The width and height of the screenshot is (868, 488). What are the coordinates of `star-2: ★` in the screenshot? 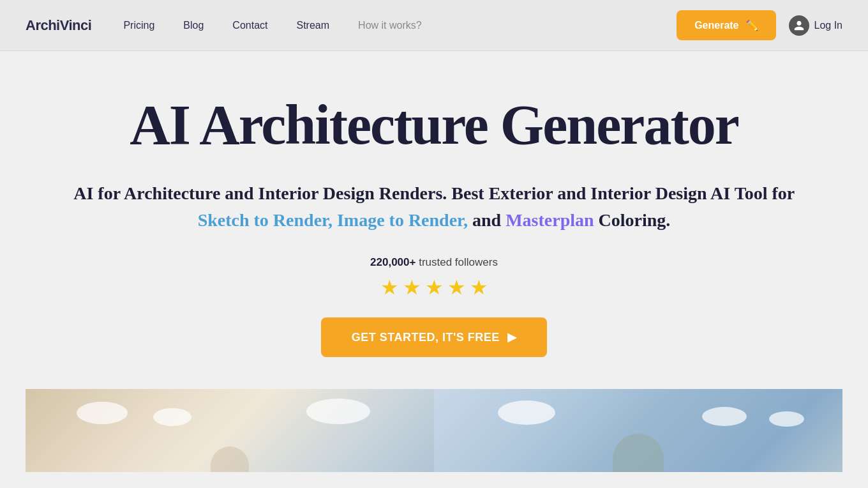 It's located at (412, 287).